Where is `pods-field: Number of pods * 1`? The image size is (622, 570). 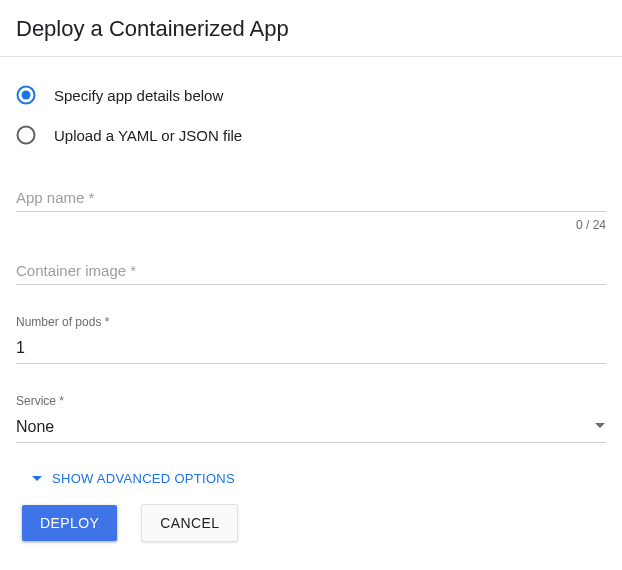
pods-field: Number of pods * 1 is located at coordinates (311, 340).